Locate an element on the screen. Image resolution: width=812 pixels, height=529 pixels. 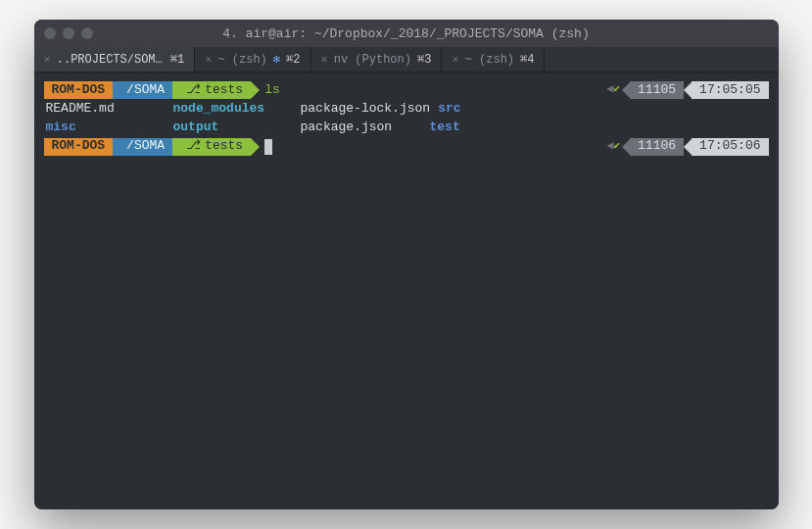
ls-entry: src is located at coordinates (449, 110).